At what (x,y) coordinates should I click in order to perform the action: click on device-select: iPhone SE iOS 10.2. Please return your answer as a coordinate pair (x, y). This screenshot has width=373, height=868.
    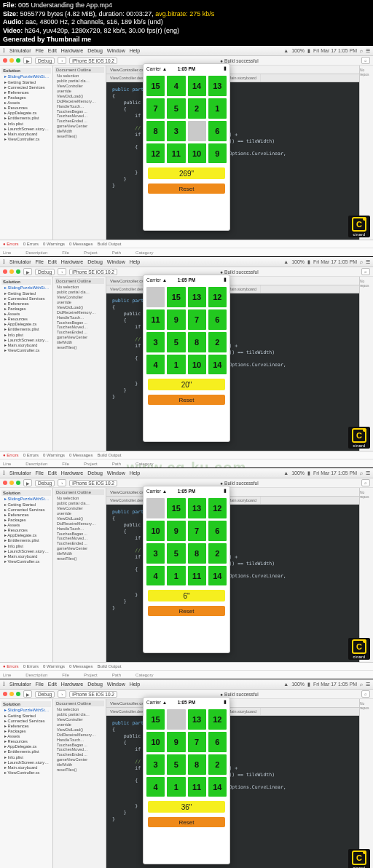
    Looking at the image, I should click on (93, 272).